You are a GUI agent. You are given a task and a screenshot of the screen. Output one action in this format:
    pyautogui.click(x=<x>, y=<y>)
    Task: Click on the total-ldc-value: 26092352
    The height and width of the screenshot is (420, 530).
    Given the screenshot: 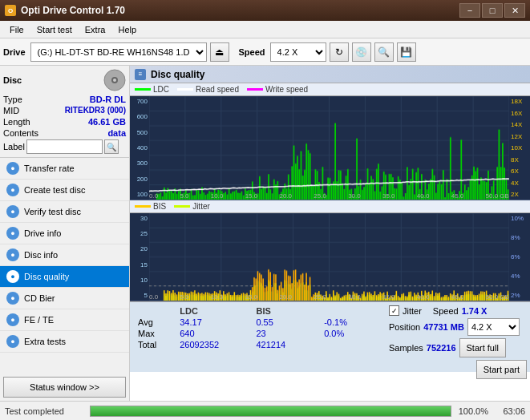 What is the action you would take?
    pyautogui.click(x=215, y=345)
    